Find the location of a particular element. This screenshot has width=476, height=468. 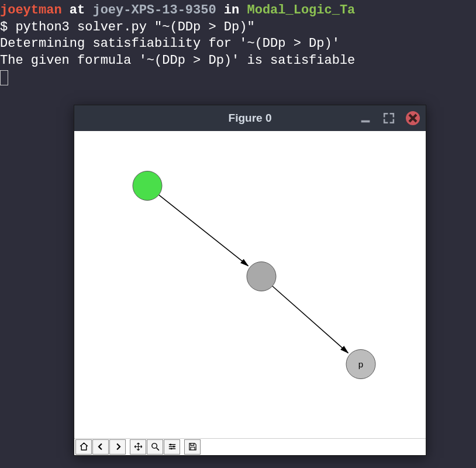

back-button is located at coordinates (101, 447).